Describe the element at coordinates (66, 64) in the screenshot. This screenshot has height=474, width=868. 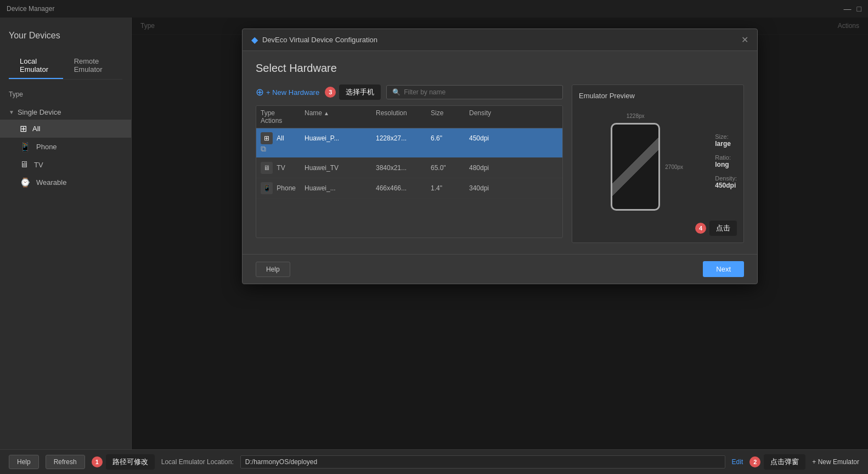
I see `sidebar-tabs: Local Emulator Remote Emulator` at that location.